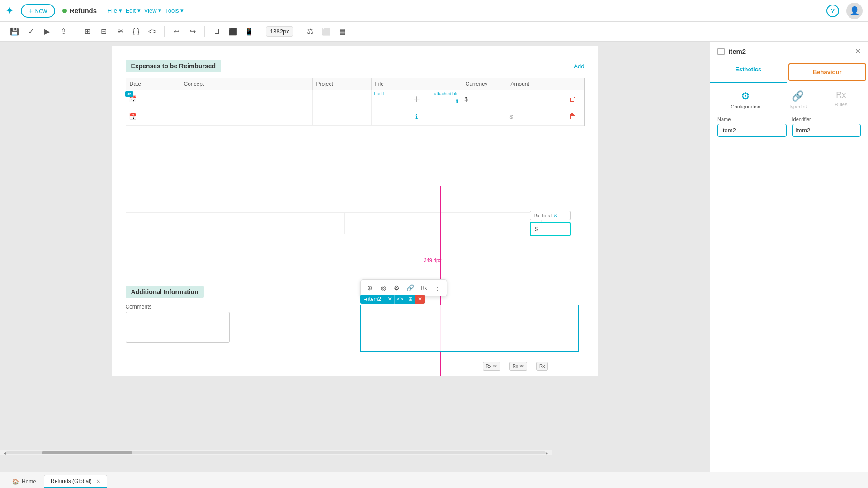  What do you see at coordinates (841, 95) in the screenshot?
I see `rules-icon: Rx` at bounding box center [841, 95].